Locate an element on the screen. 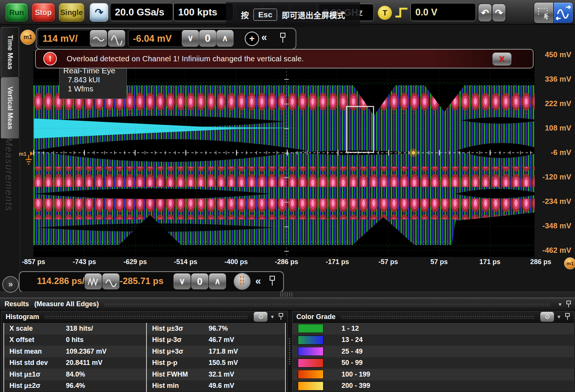 This screenshot has height=392, width=575. m1-ground-marker: m1 is located at coordinates (26, 158).